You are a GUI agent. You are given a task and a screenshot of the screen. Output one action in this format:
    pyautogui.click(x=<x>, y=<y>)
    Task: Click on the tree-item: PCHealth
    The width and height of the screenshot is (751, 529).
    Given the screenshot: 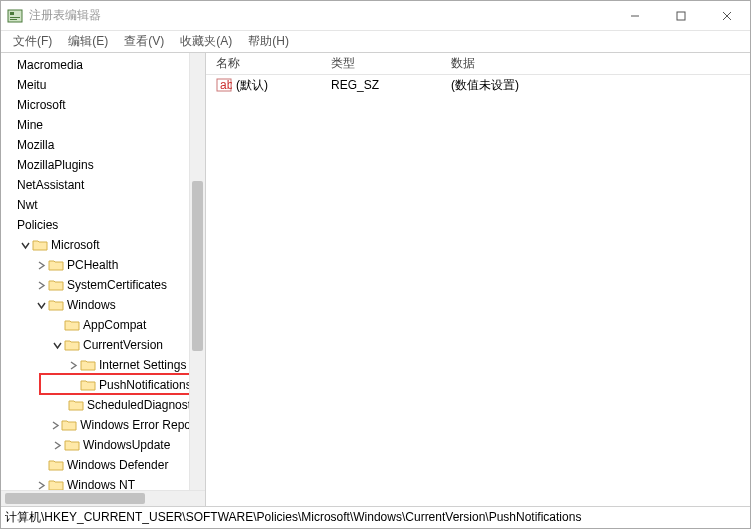 What is the action you would take?
    pyautogui.click(x=103, y=265)
    